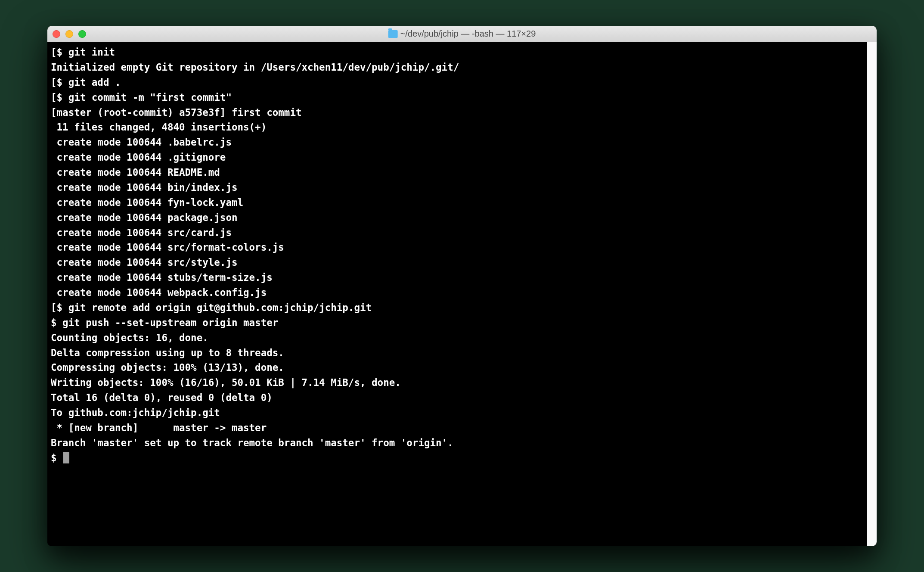 Image resolution: width=924 pixels, height=572 pixels. What do you see at coordinates (457, 308) in the screenshot?
I see `terminal-line: [$ git remote add origin git@github.com:…` at bounding box center [457, 308].